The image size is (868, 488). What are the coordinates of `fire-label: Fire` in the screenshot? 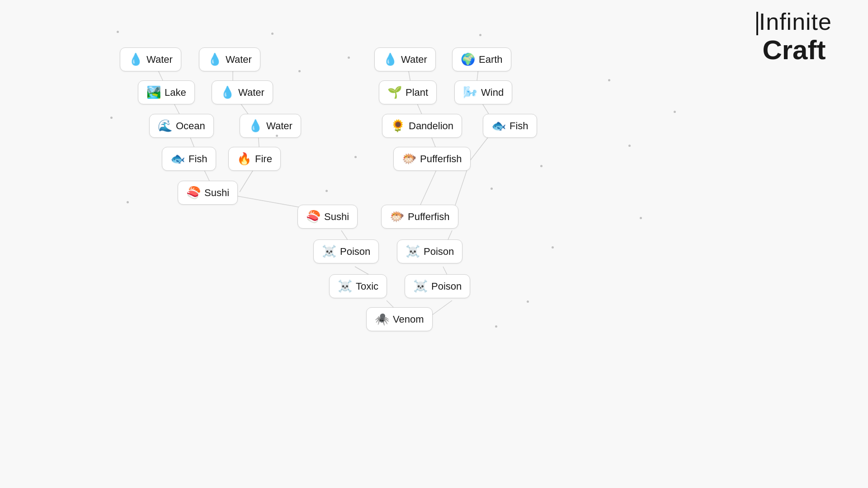 It's located at (264, 159).